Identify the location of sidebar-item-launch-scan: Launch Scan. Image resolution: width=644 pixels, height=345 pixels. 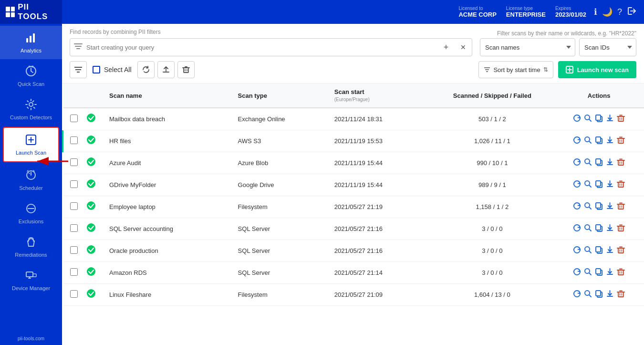
(31, 145).